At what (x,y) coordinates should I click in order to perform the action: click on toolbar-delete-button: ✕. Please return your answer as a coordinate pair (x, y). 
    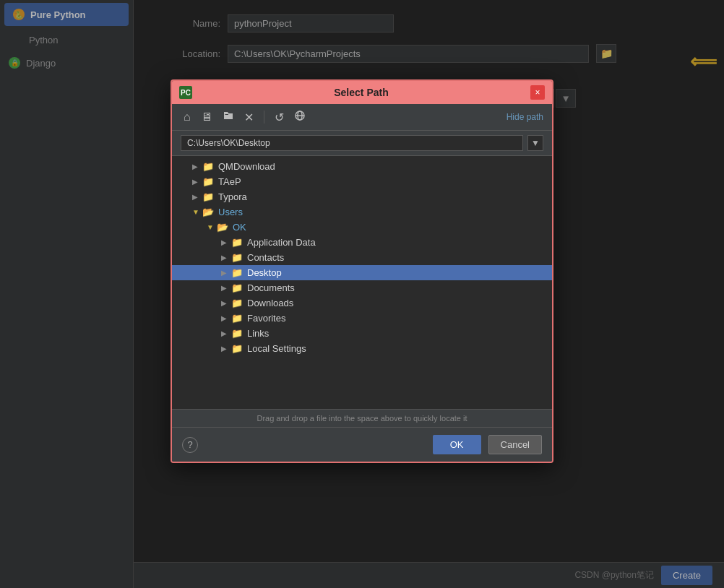
    Looking at the image, I should click on (249, 117).